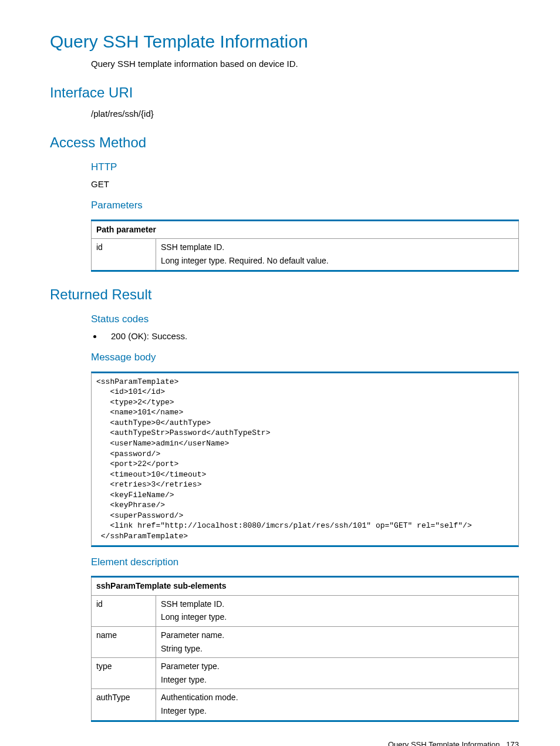 Image resolution: width=560 pixels, height=746 pixels. I want to click on elem-name: type, so click(124, 674).